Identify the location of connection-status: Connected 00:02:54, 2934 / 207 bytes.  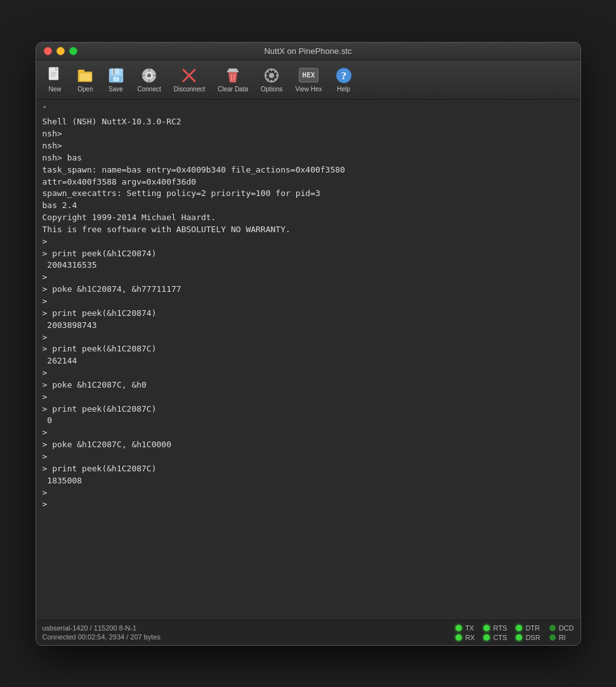
(243, 637).